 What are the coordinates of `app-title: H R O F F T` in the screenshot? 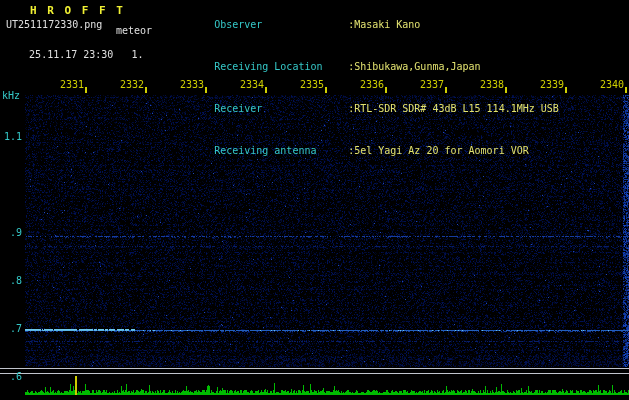 It's located at (78, 10).